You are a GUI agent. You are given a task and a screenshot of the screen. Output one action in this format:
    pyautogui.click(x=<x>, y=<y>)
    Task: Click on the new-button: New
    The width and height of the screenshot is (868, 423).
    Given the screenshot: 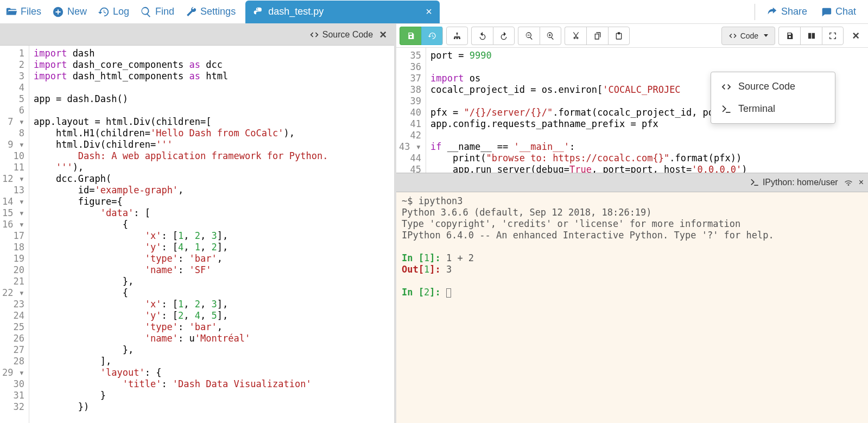 What is the action you would take?
    pyautogui.click(x=69, y=12)
    